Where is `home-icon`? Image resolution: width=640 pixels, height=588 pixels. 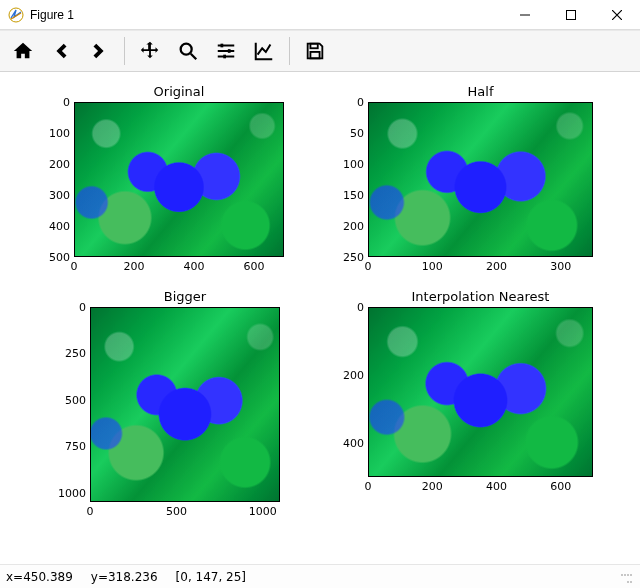 home-icon is located at coordinates (23, 51).